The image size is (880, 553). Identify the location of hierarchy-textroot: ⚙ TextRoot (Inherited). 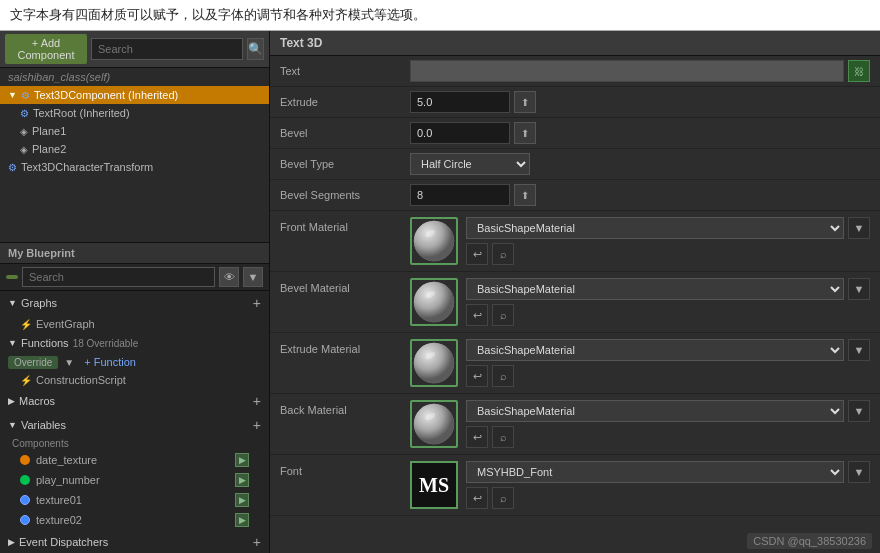
(134, 113).